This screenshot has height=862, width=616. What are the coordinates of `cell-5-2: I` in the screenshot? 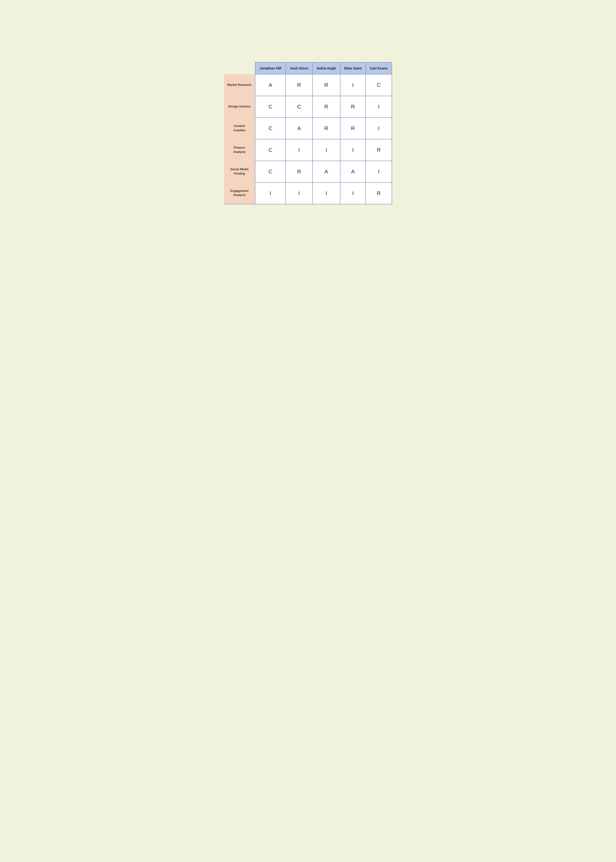 It's located at (326, 194).